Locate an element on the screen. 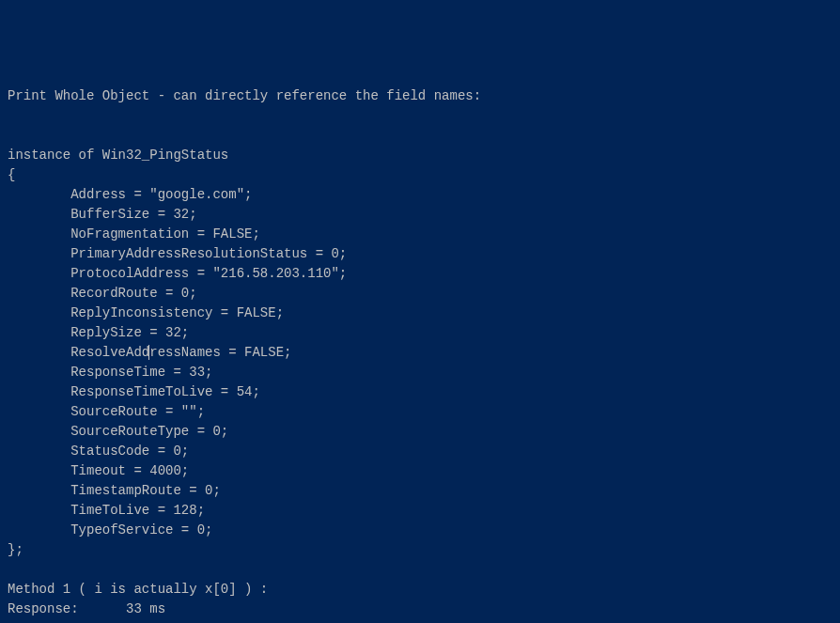 The width and height of the screenshot is (840, 623). header-line: Print Whole Object - can directly refere… is located at coordinates (244, 96).